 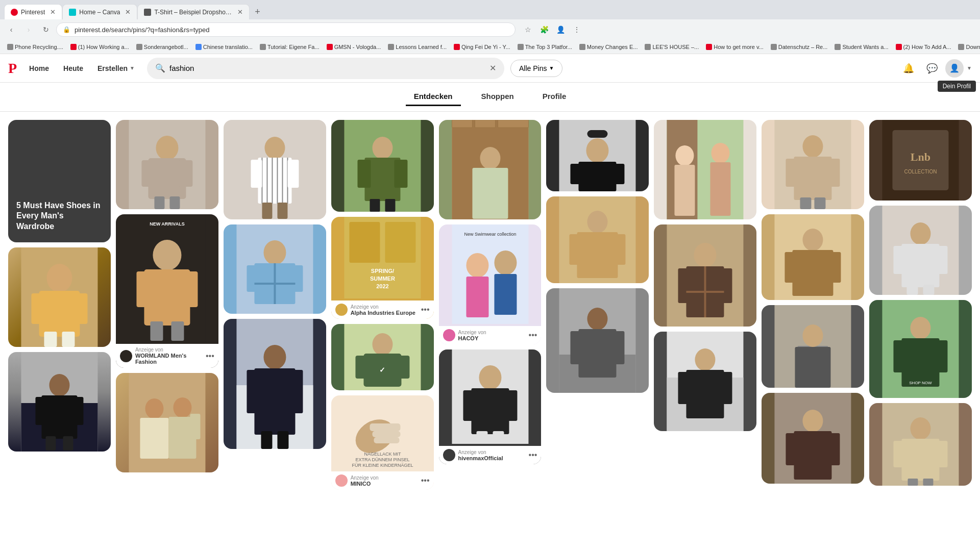 What do you see at coordinates (799, 47) in the screenshot?
I see `bookmark-13: Datenschutz – Re...` at bounding box center [799, 47].